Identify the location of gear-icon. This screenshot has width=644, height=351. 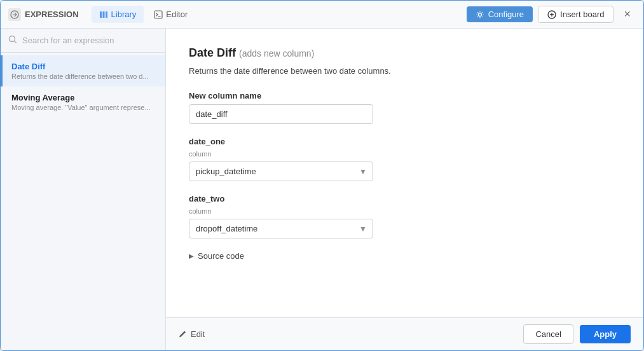
(480, 15).